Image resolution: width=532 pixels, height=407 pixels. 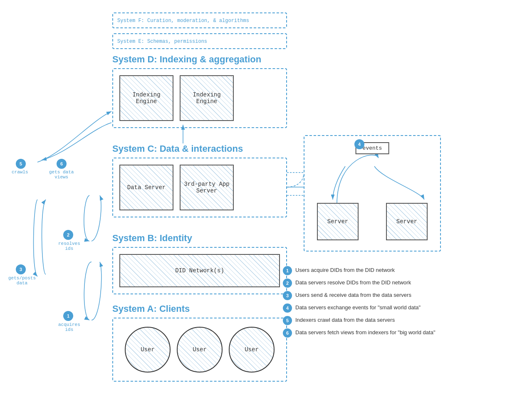 I want to click on indexing-engine-1: IndexingEngine, so click(x=146, y=98).